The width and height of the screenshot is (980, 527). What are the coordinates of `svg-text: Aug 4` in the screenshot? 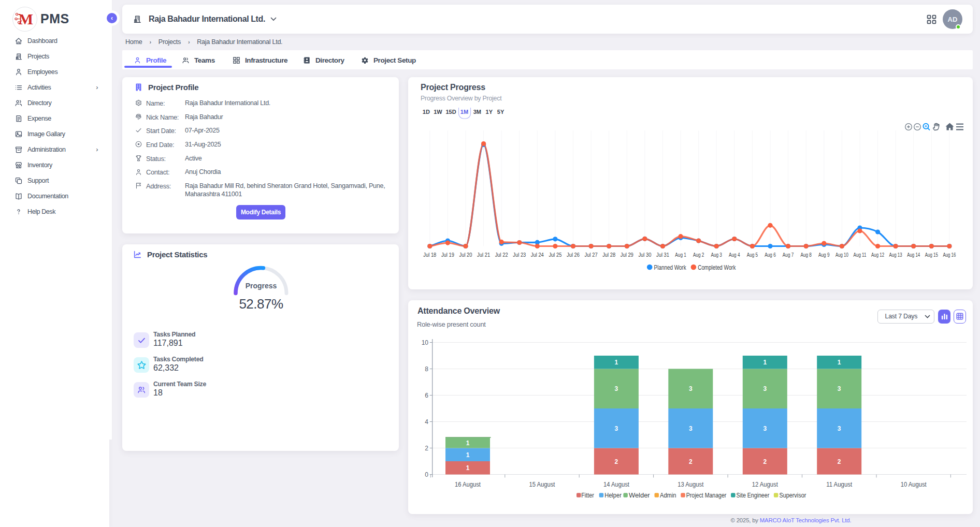 It's located at (734, 255).